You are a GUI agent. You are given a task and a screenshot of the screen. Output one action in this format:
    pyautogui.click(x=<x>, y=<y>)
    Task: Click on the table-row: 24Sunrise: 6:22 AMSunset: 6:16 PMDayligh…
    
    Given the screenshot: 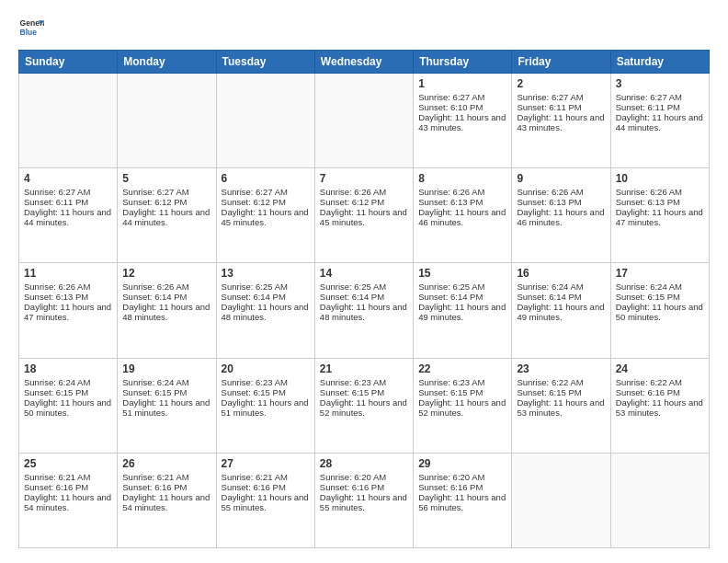 What is the action you would take?
    pyautogui.click(x=660, y=405)
    